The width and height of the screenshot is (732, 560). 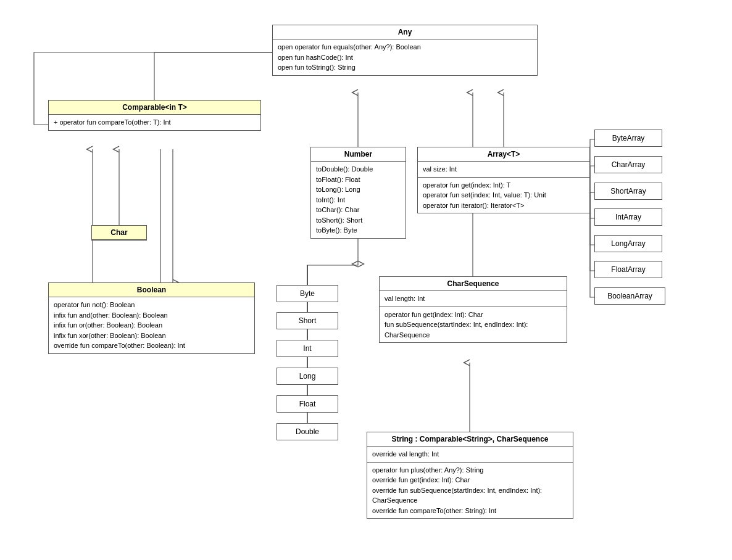 What do you see at coordinates (307, 321) in the screenshot?
I see `short-label: Short` at bounding box center [307, 321].